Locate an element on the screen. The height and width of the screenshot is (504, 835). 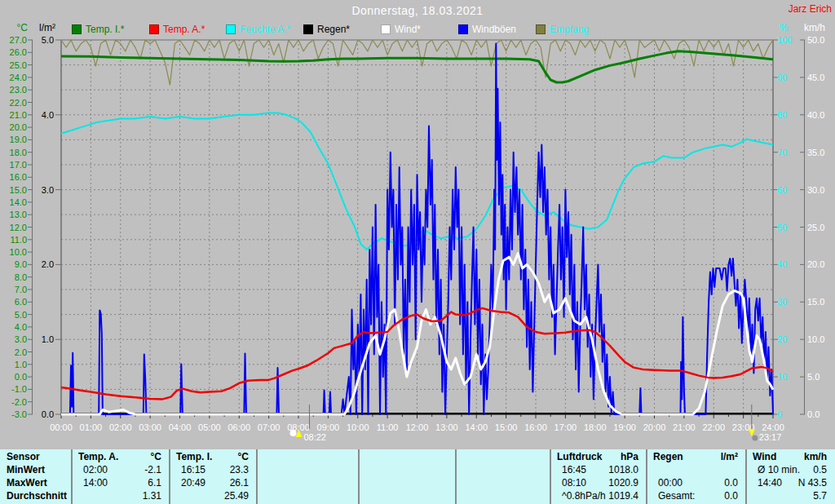
footer-row-label: Sensor is located at coordinates (38, 457).